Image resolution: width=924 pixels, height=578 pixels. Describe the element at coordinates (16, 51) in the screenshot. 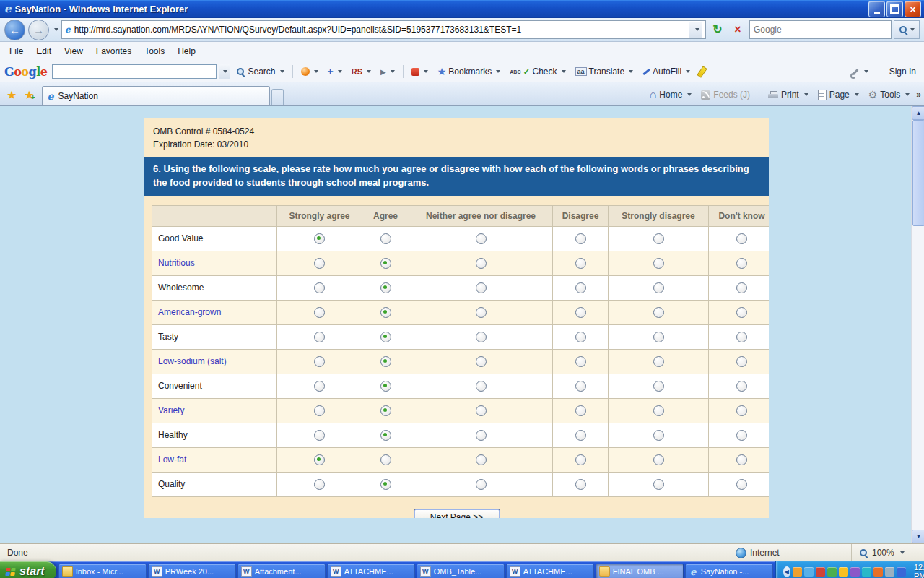

I see `menu-file: File` at that location.